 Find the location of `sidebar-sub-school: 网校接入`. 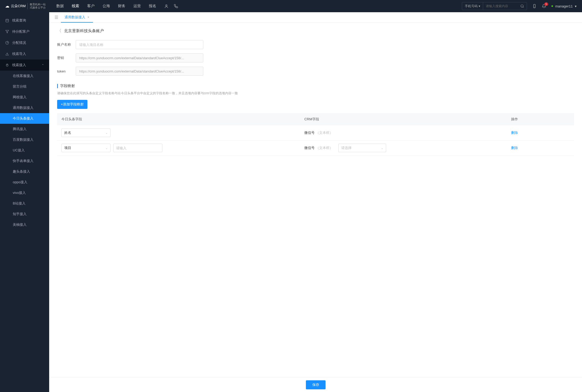

sidebar-sub-school: 网校接入 is located at coordinates (24, 97).